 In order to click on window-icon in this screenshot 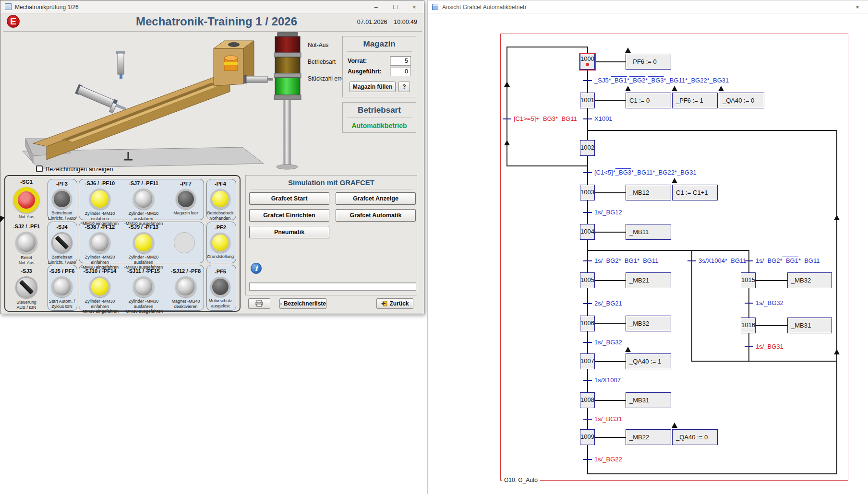, I will do `click(8, 7)`.